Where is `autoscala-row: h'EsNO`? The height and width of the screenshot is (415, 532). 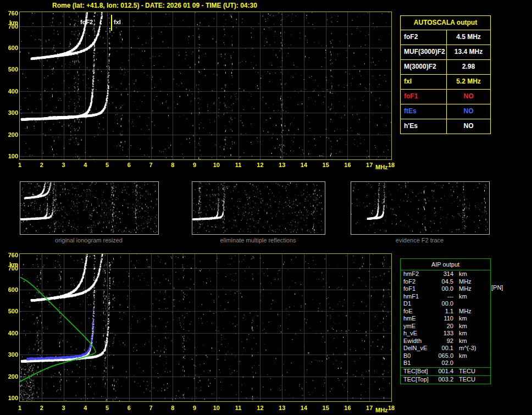
autoscala-row: h'EsNO is located at coordinates (445, 126).